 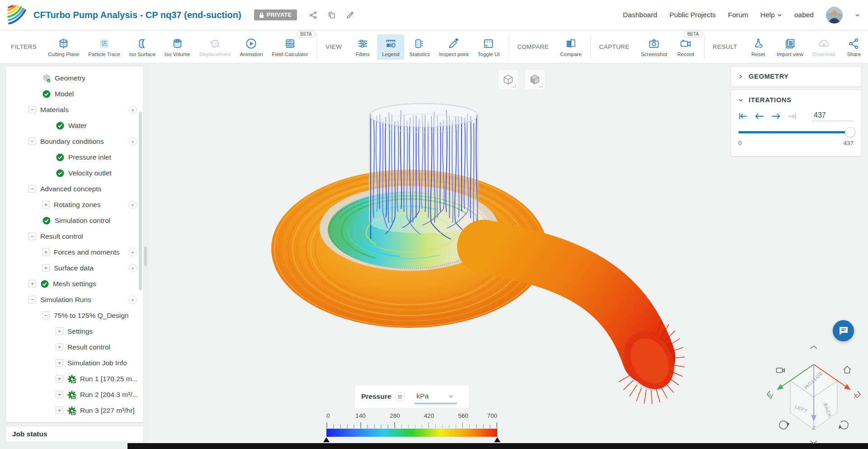 I want to click on iteration-slider-thumb, so click(x=850, y=132).